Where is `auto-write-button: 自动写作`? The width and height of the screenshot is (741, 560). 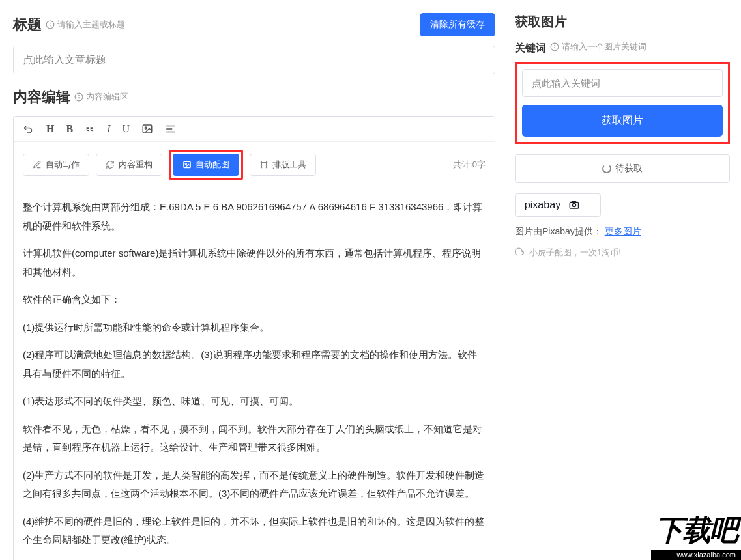 auto-write-button: 自动写作 is located at coordinates (56, 165).